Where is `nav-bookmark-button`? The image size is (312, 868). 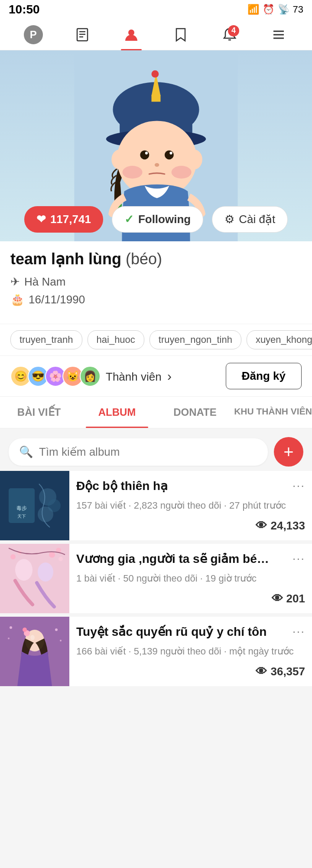 nav-bookmark-button is located at coordinates (181, 35).